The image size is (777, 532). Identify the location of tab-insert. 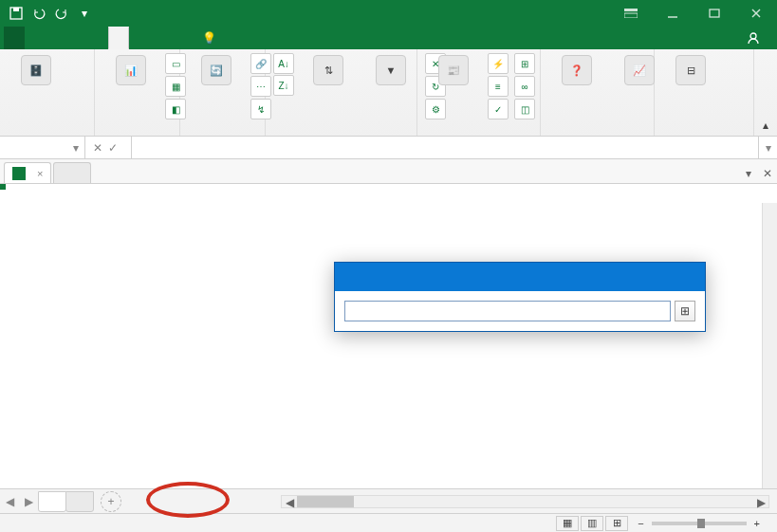
(56, 38).